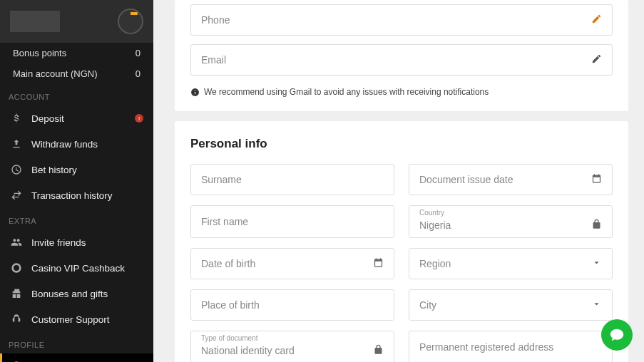  What do you see at coordinates (72, 195) in the screenshot?
I see `nav-label: Transaction history` at bounding box center [72, 195].